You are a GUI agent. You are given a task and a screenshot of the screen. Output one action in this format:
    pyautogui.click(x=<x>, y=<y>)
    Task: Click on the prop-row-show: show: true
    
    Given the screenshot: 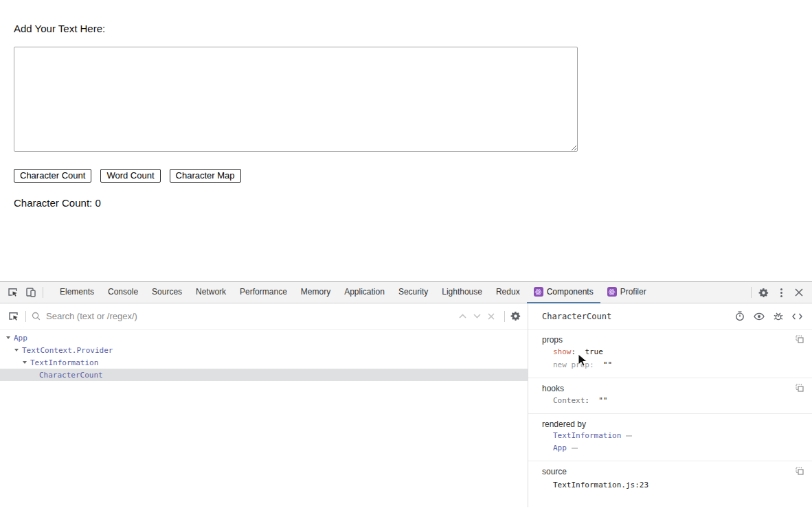 What is the action you would take?
    pyautogui.click(x=673, y=351)
    